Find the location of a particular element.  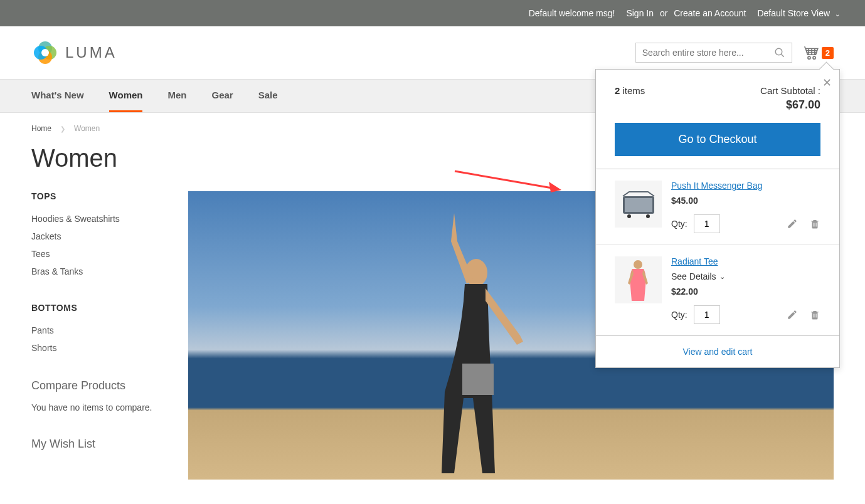

checkout-button: Go to Checkout is located at coordinates (718, 139).